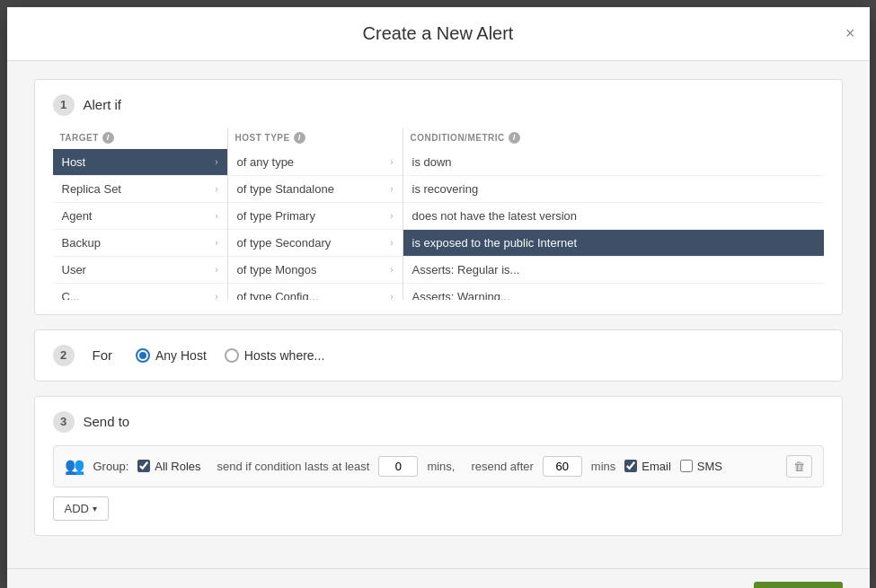  What do you see at coordinates (315, 138) in the screenshot?
I see `host-type-col-header: HOST TYPE i` at bounding box center [315, 138].